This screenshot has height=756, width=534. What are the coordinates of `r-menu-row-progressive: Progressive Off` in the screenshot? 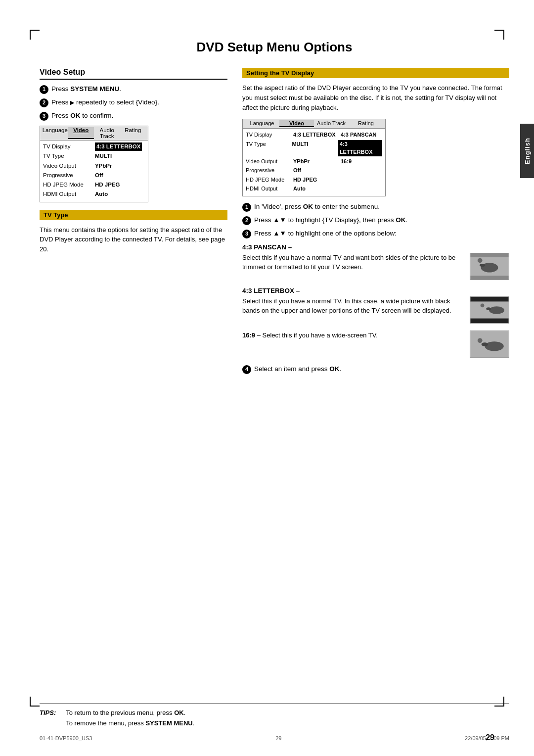 It's located at (314, 170).